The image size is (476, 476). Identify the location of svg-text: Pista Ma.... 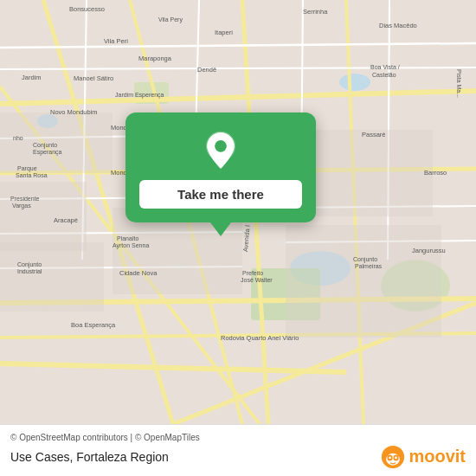
(459, 83).